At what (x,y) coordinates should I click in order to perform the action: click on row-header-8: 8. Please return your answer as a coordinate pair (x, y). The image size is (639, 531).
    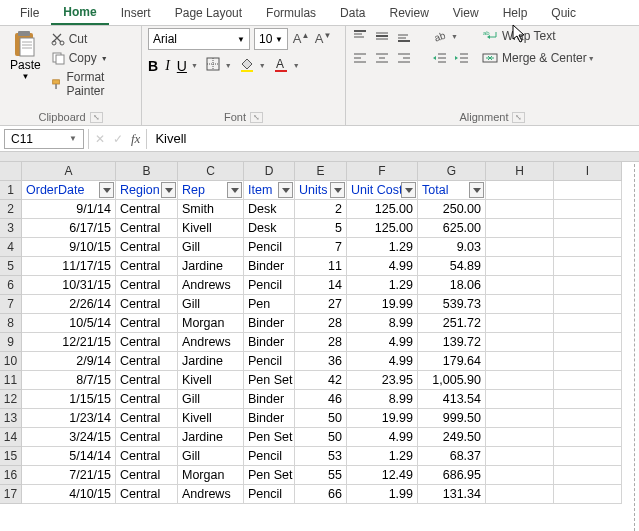
    Looking at the image, I should click on (11, 324).